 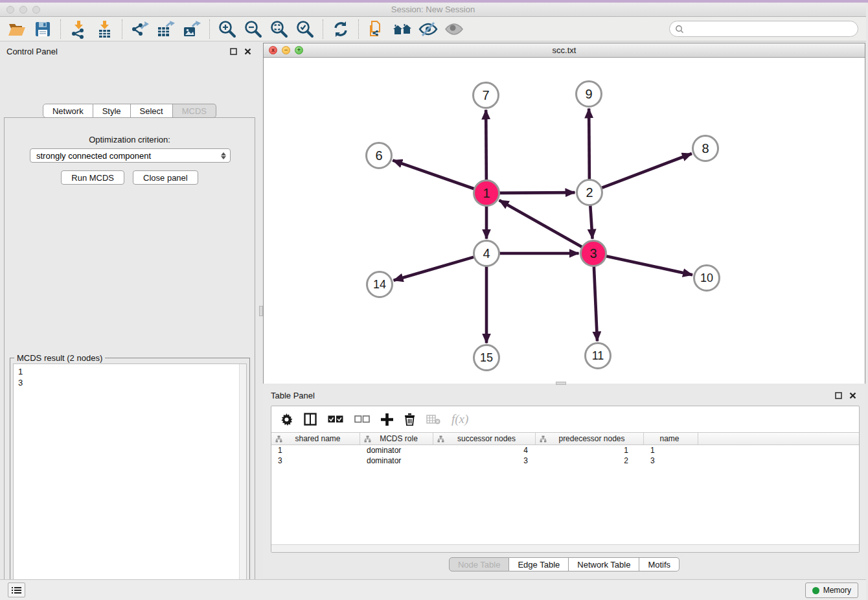 I want to click on float-table-panel-button, so click(x=838, y=395).